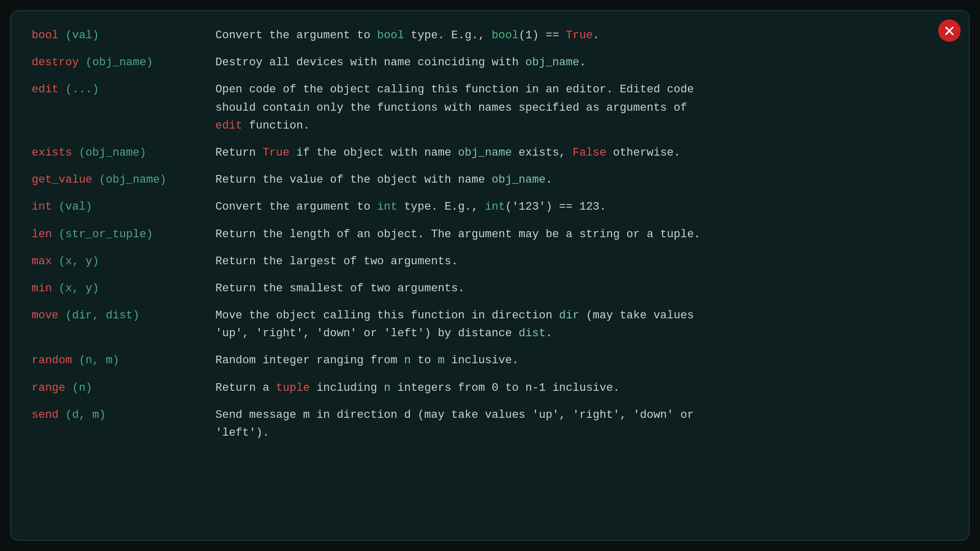 Image resolution: width=980 pixels, height=551 pixels. What do you see at coordinates (45, 415) in the screenshot?
I see `func-name: send` at bounding box center [45, 415].